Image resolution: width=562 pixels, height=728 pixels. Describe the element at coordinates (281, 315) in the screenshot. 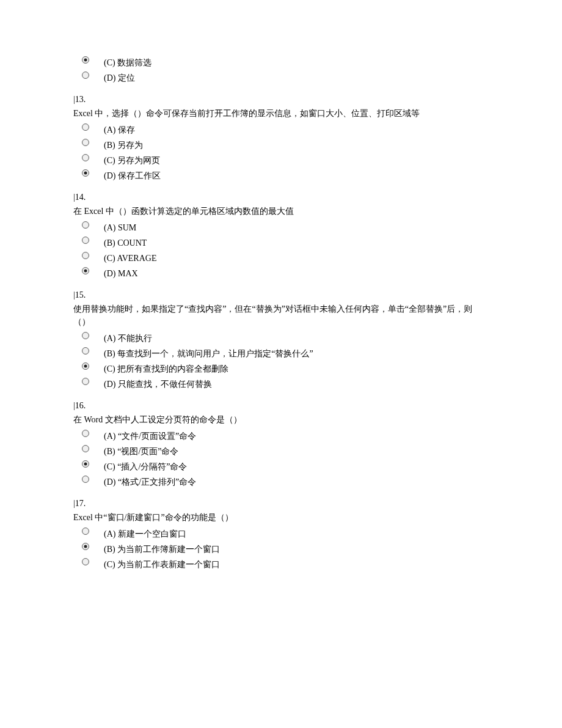

I see `question-text: 使用替换功能时，如果指定了“查找内容”，但在“替换为”对话框中未输入任何内容，单…` at that location.